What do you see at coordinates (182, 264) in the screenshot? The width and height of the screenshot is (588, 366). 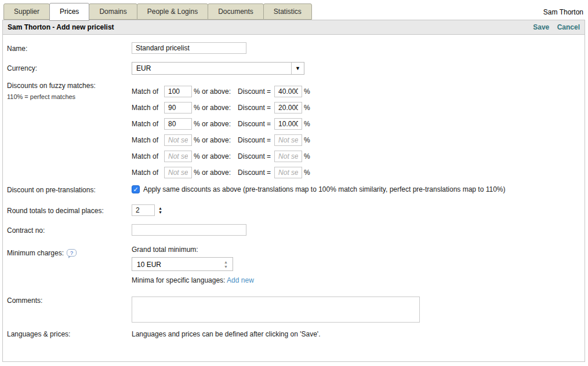 I see `grand-total-select: 10 EUR ▲ ▼` at bounding box center [182, 264].